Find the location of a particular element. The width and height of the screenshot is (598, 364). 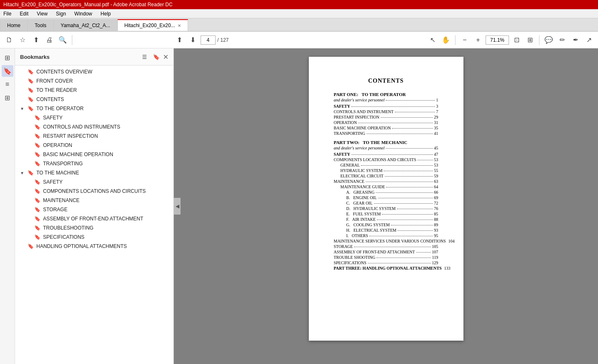

zoom-in-btn: + is located at coordinates (478, 40).